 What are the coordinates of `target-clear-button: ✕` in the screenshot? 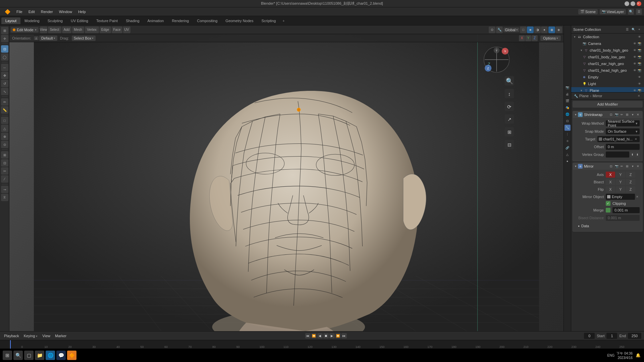 It's located at (636, 139).